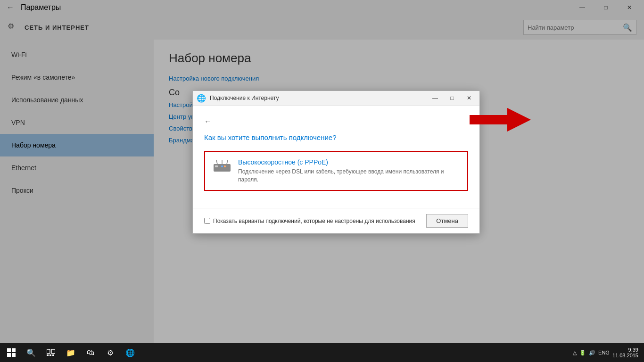 This screenshot has height=362, width=644. I want to click on connection-info: Высокоскоростное (с PPPoE) Подключение ч…, so click(349, 171).